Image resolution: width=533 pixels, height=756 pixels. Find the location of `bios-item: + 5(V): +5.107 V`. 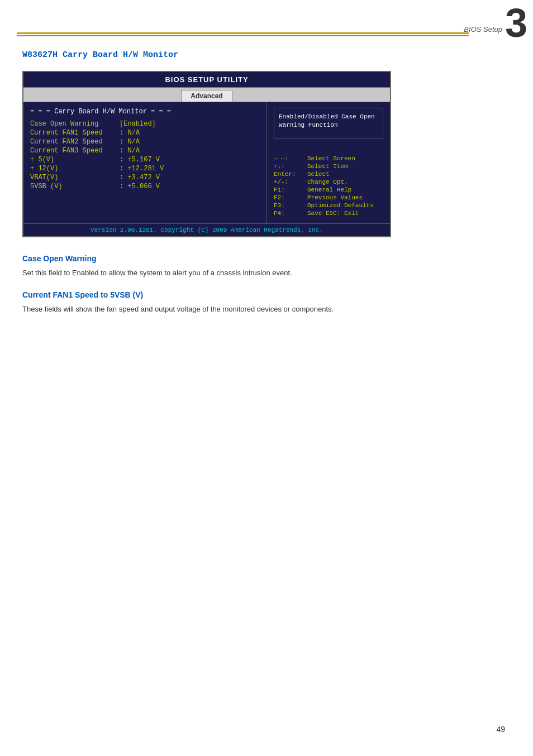

bios-item: + 5(V): +5.107 V is located at coordinates (145, 160).